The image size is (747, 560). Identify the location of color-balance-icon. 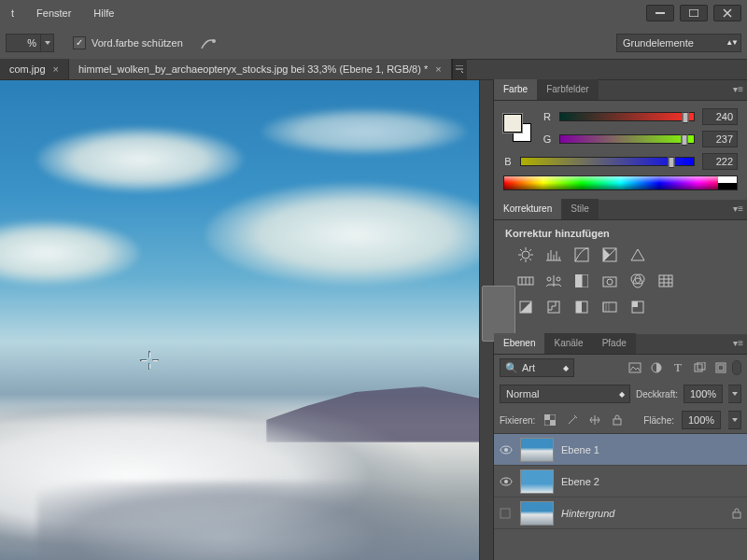
(554, 281).